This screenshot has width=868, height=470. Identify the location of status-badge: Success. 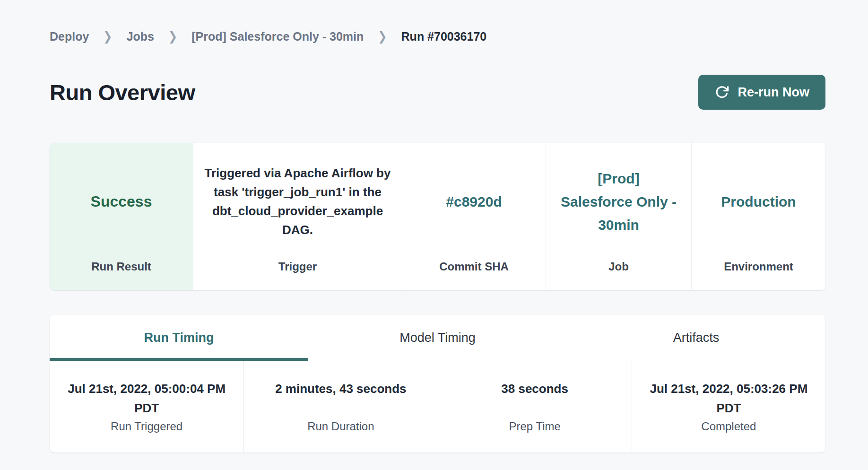
(122, 201).